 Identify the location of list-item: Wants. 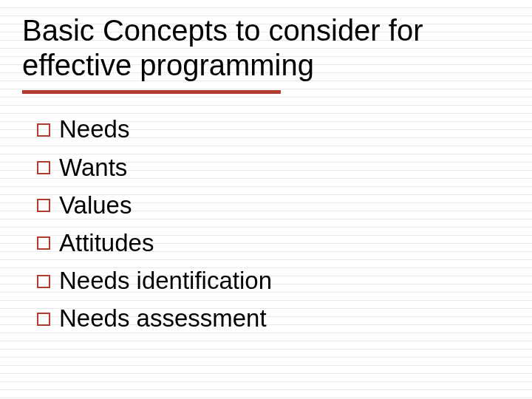
(273, 167).